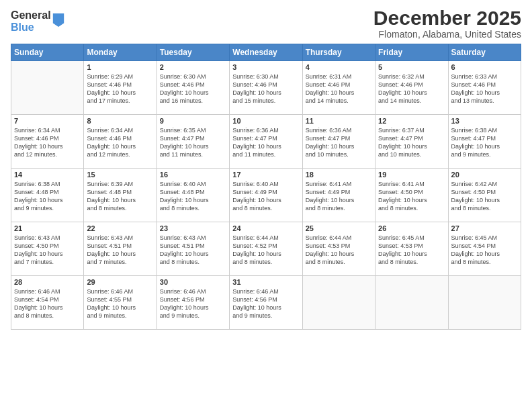 The image size is (532, 411). What do you see at coordinates (485, 196) in the screenshot?
I see `day-info: Sunrise: 6:42 AMSunset: 4:50 PMDaylight:…` at bounding box center [485, 196].